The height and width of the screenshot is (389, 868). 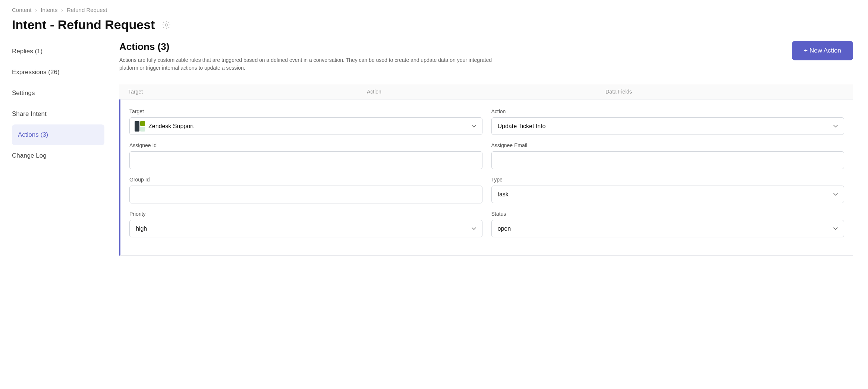 What do you see at coordinates (306, 145) in the screenshot?
I see `assignee-id-label: Assignee Id` at bounding box center [306, 145].